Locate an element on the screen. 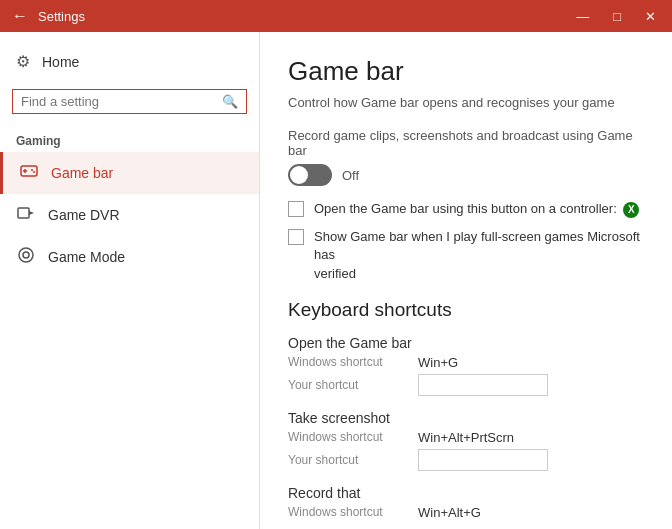  xbox-icon: X is located at coordinates (631, 210).